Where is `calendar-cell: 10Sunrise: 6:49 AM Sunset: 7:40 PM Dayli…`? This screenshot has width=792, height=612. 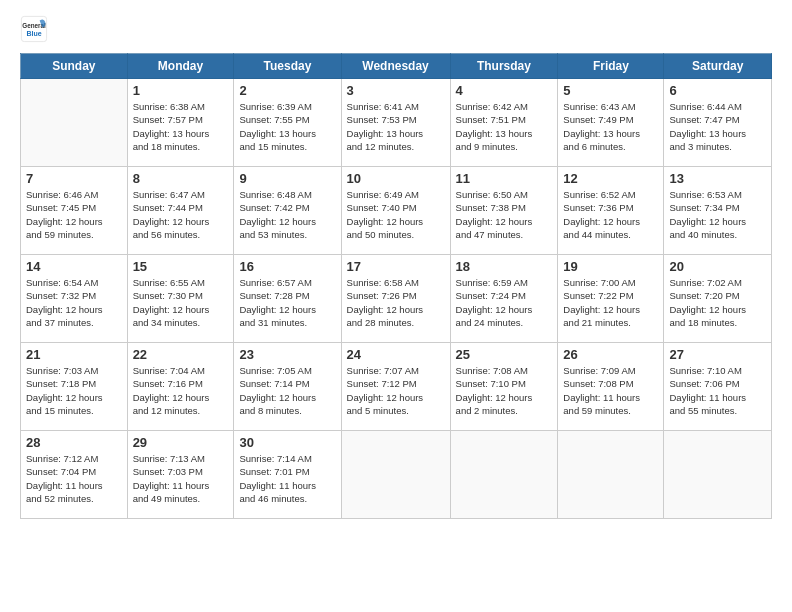 calendar-cell: 10Sunrise: 6:49 AM Sunset: 7:40 PM Dayli… is located at coordinates (396, 211).